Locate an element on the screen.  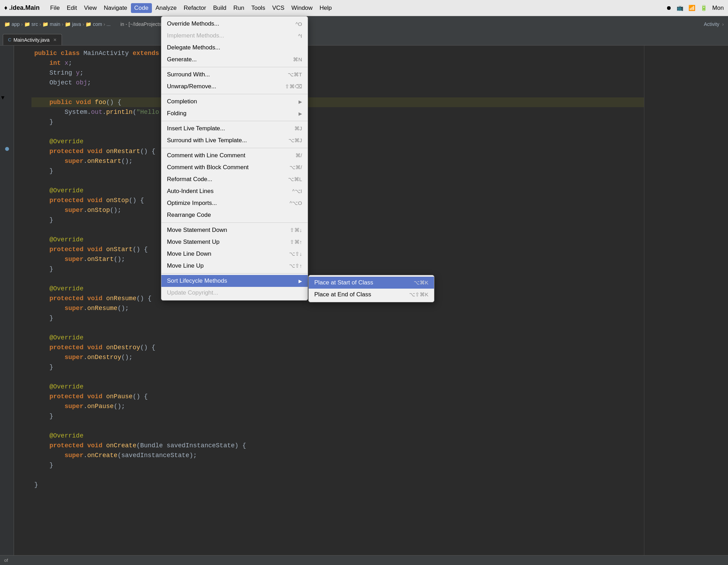
menu-code: Code is located at coordinates (141, 8).